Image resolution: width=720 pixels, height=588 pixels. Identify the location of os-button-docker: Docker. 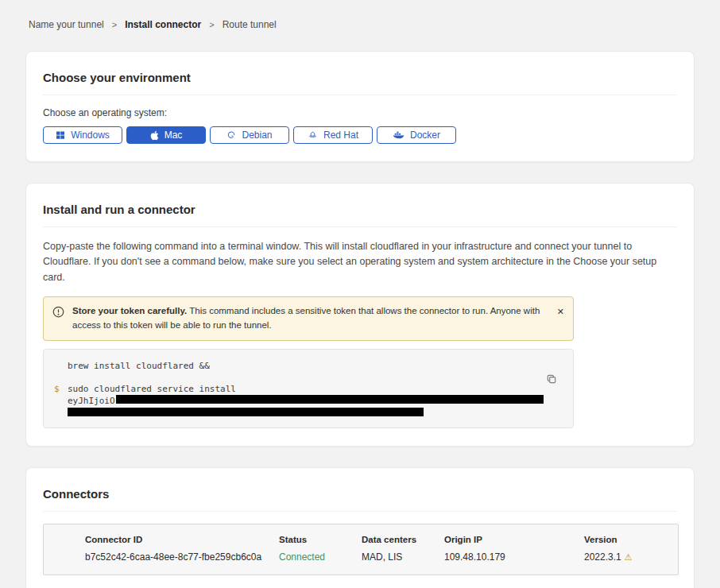
(416, 135).